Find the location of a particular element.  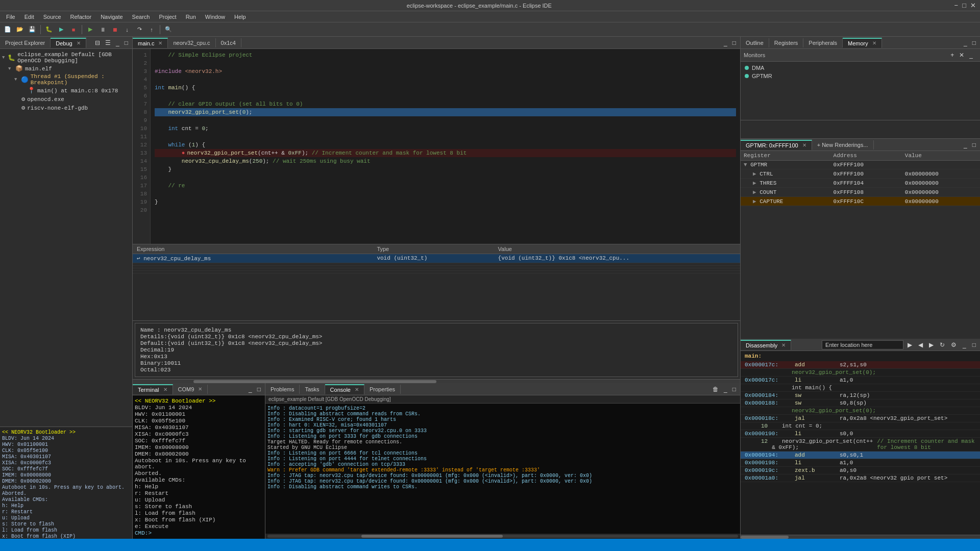

menu-help: Help is located at coordinates (240, 17).